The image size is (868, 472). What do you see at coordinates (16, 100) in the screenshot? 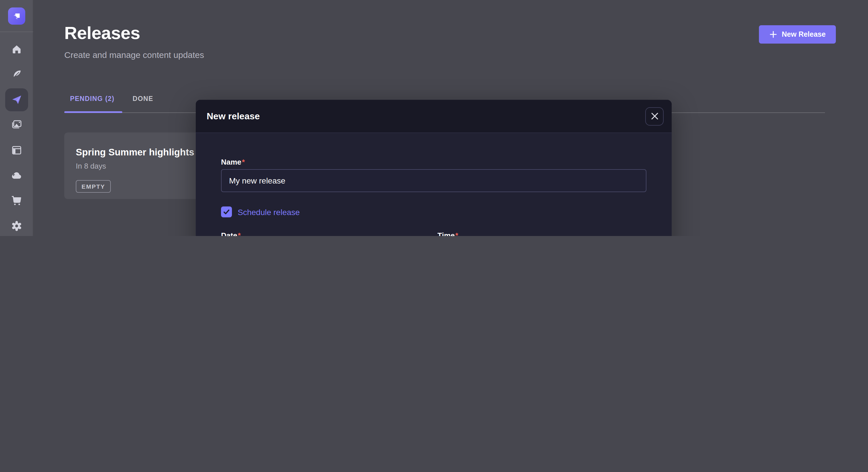
I see `sidebar-item-releases` at bounding box center [16, 100].